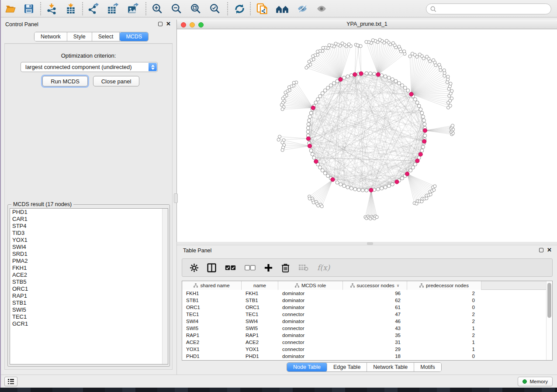  Describe the element at coordinates (307, 367) in the screenshot. I see `tab-node-table: Node Table` at that location.